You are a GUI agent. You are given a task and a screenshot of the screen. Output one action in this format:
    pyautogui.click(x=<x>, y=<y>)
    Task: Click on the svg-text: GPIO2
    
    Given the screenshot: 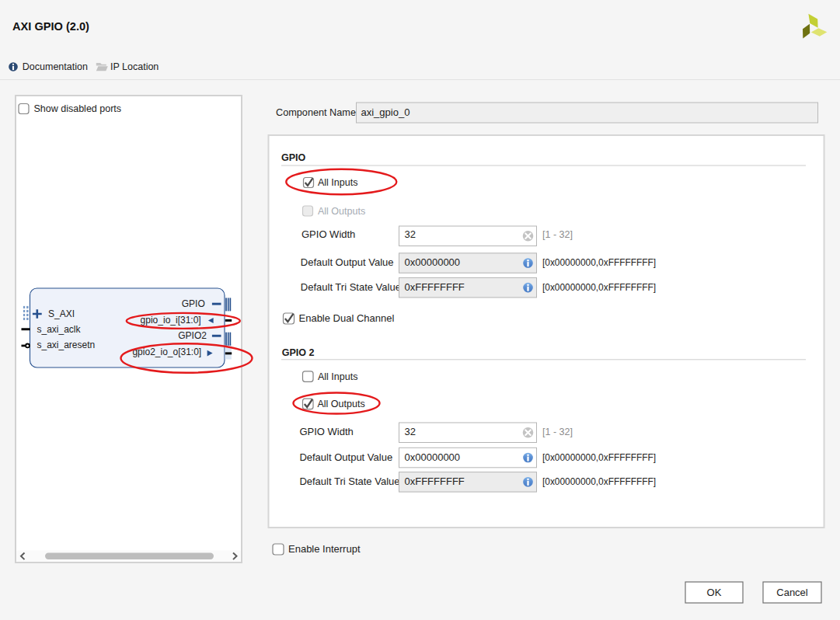 What is the action you would take?
    pyautogui.click(x=193, y=336)
    